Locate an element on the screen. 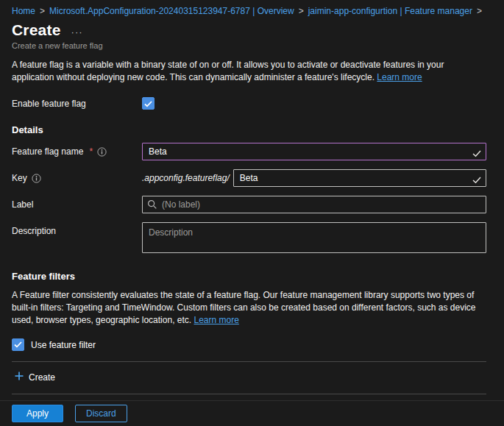 This screenshot has height=426, width=504. discard-button: Discard is located at coordinates (102, 413).